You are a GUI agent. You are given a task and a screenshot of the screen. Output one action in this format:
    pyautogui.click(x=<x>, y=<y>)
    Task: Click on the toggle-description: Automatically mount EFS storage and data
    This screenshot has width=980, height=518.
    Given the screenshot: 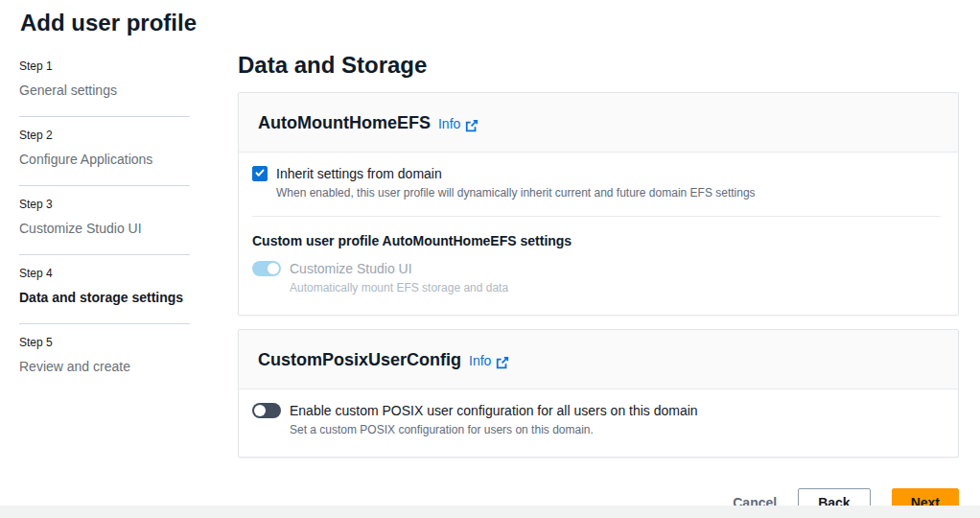 What is the action you would take?
    pyautogui.click(x=616, y=288)
    